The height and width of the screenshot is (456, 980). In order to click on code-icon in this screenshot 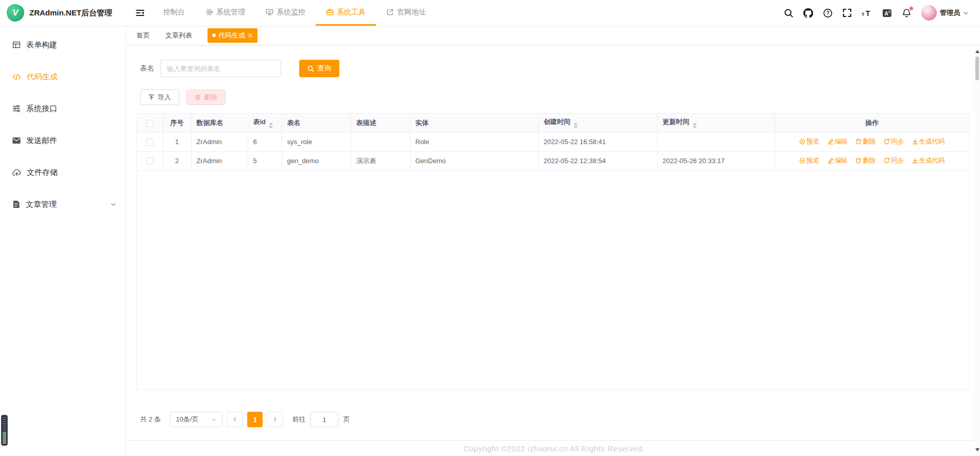, I will do `click(16, 77)`.